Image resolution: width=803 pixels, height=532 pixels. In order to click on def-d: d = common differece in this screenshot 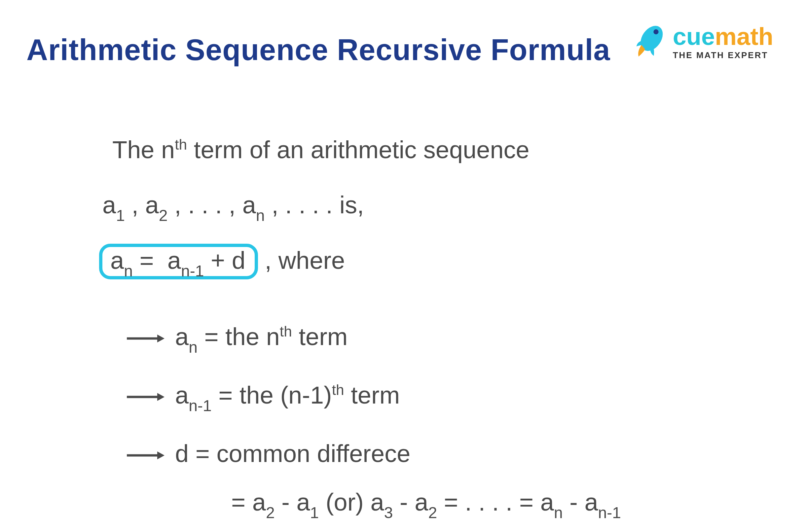, I will do `click(373, 454)`.